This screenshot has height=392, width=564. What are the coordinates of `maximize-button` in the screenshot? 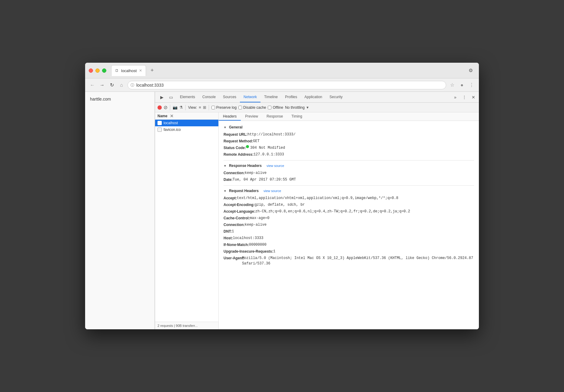 It's located at (104, 71).